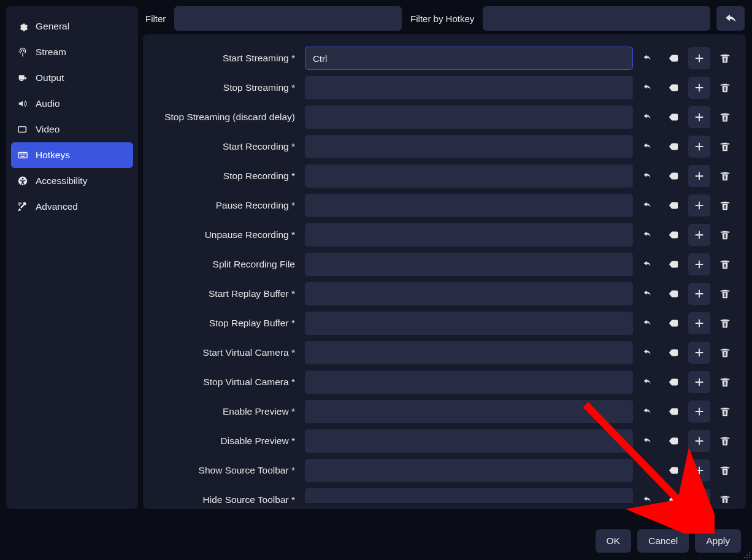 The width and height of the screenshot is (752, 560). I want to click on resize-grip-icon, so click(746, 554).